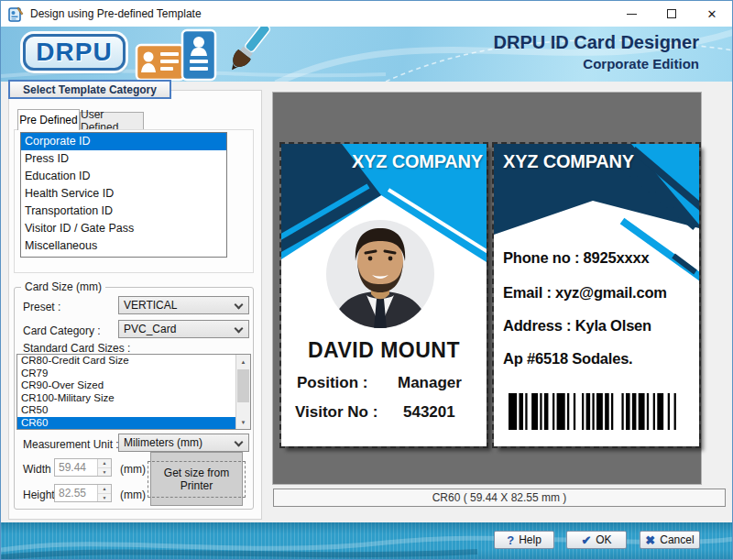  What do you see at coordinates (332, 383) in the screenshot?
I see `position-label: Position :` at bounding box center [332, 383].